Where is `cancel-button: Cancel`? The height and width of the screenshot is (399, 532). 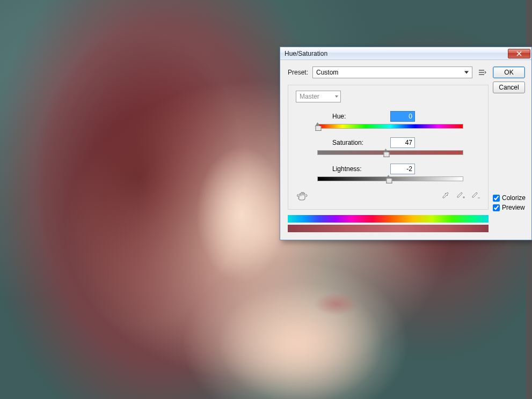 cancel-button: Cancel is located at coordinates (509, 87).